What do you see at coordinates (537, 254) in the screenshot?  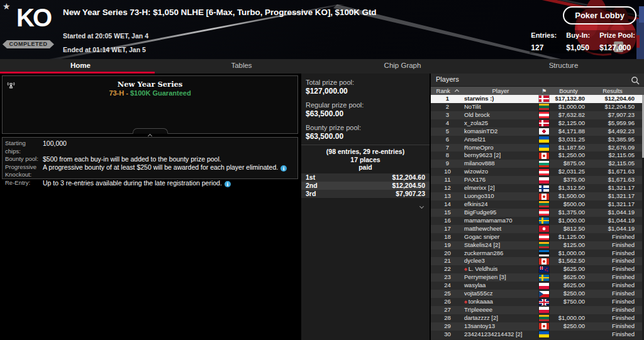 I see `table-row: 20zuckerman286$1,000.00Finished` at bounding box center [537, 254].